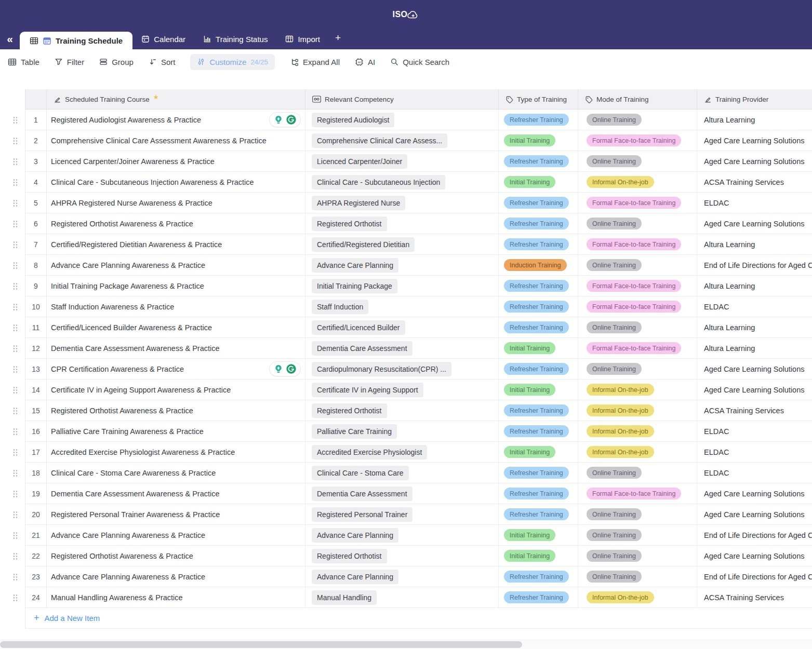 This screenshot has height=649, width=812. I want to click on course-cell: Registered Audiologist Awareness & Pract…, so click(176, 120).